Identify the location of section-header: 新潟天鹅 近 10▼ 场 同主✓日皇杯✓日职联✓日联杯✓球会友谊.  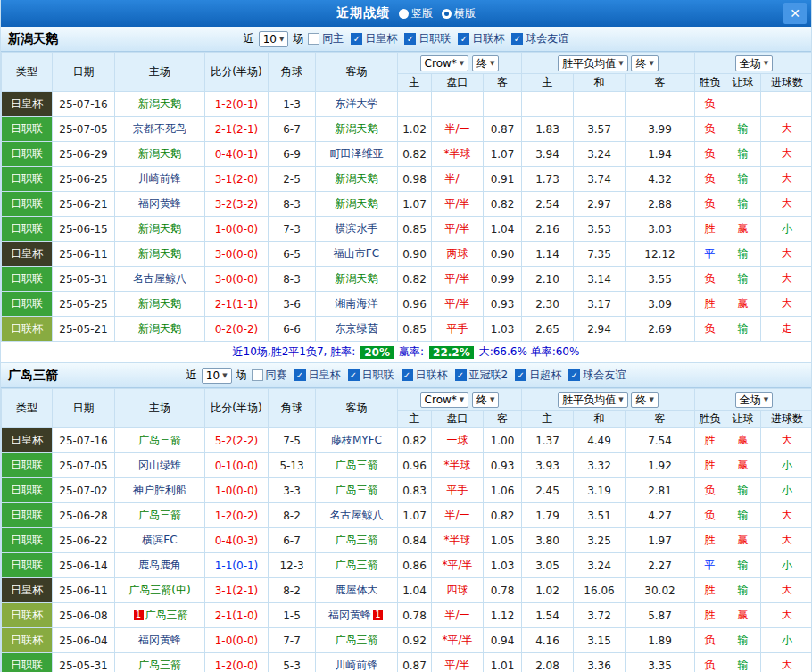
(406, 39).